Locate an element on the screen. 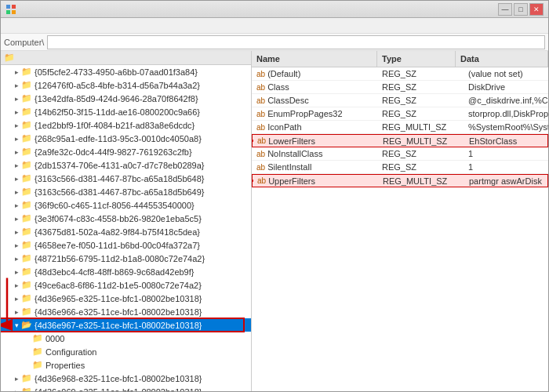  folder-icon-item16: 📁 is located at coordinates (27, 271).